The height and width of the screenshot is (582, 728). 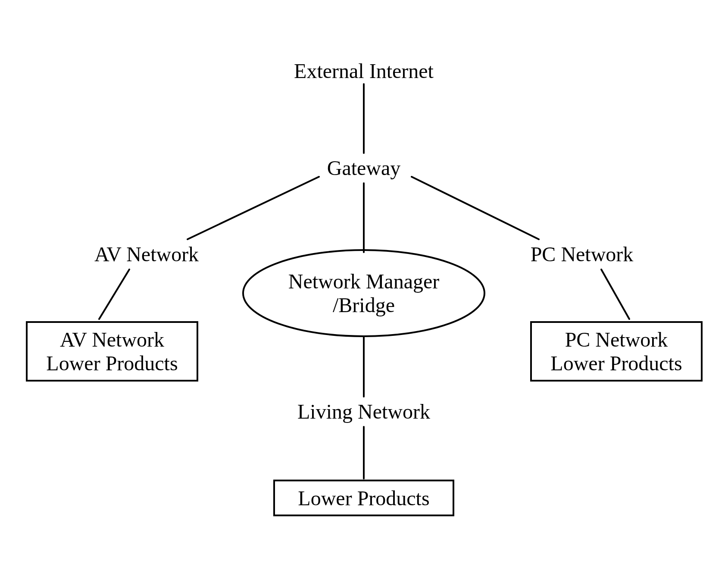 What do you see at coordinates (147, 254) in the screenshot?
I see `node-av-network: AV Network` at bounding box center [147, 254].